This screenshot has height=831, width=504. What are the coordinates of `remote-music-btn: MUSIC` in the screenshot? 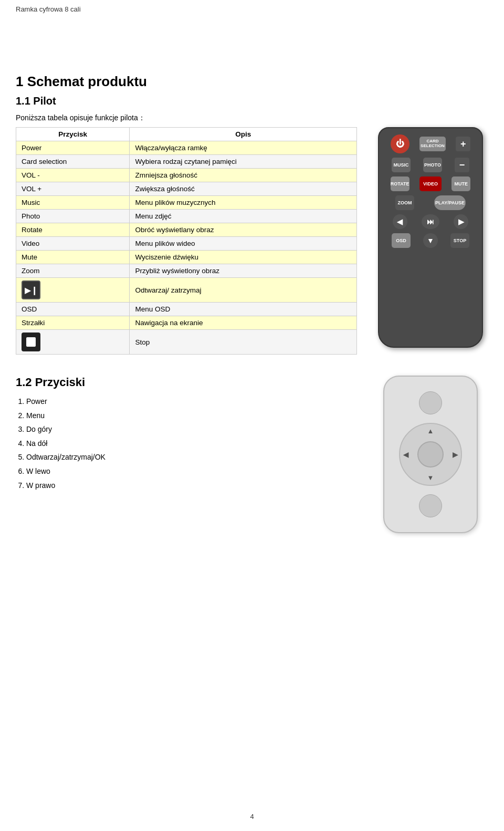 It's located at (401, 165).